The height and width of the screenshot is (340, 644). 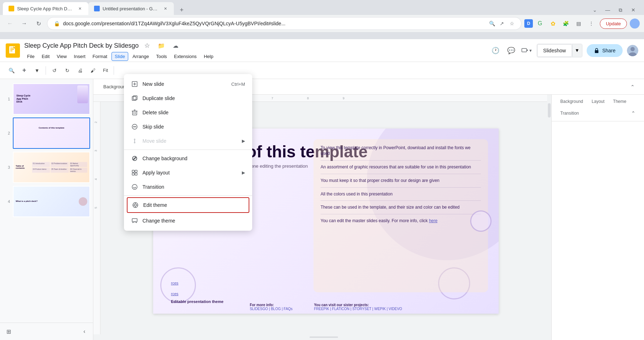 What do you see at coordinates (194, 187) in the screenshot?
I see `transition-label: Transition` at bounding box center [194, 187].